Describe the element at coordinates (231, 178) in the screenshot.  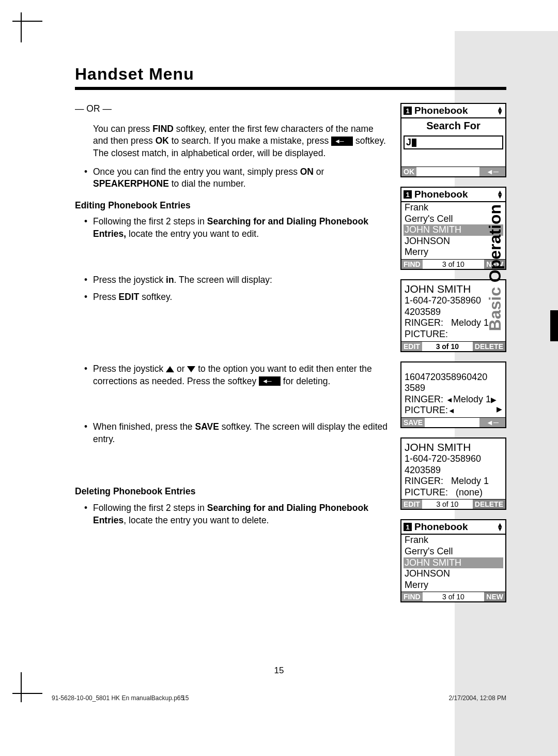
I see `bullet-dial: • Once you can find the entry you want, …` at that location.